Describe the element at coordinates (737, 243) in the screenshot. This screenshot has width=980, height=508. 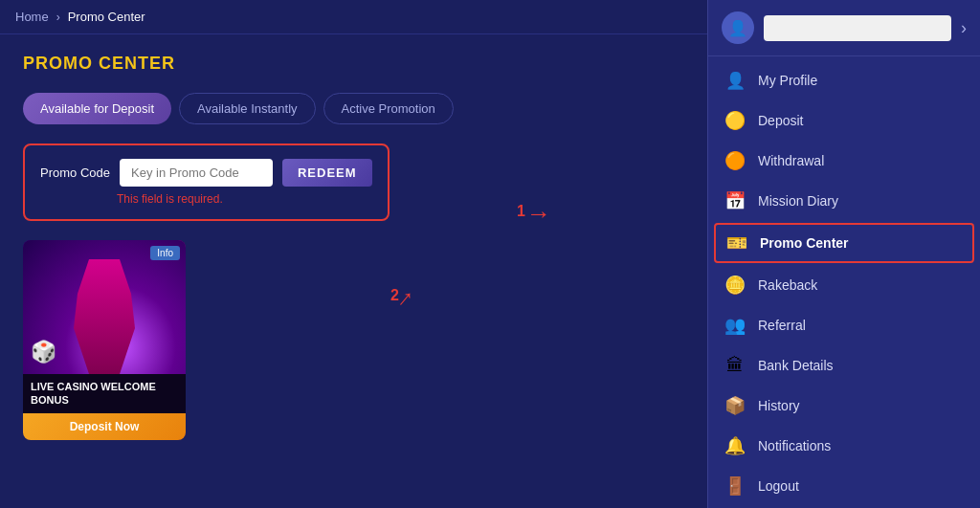
I see `promo-center-icon: 🎫` at that location.